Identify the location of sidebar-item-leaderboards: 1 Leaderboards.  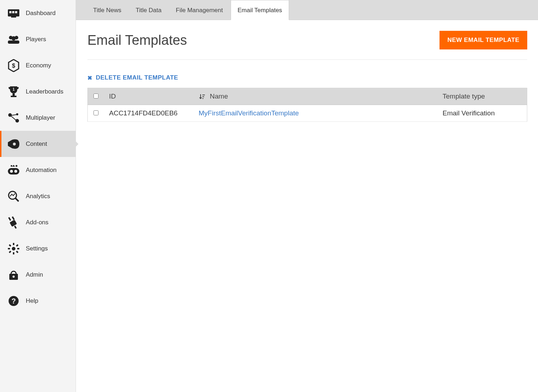
(38, 92).